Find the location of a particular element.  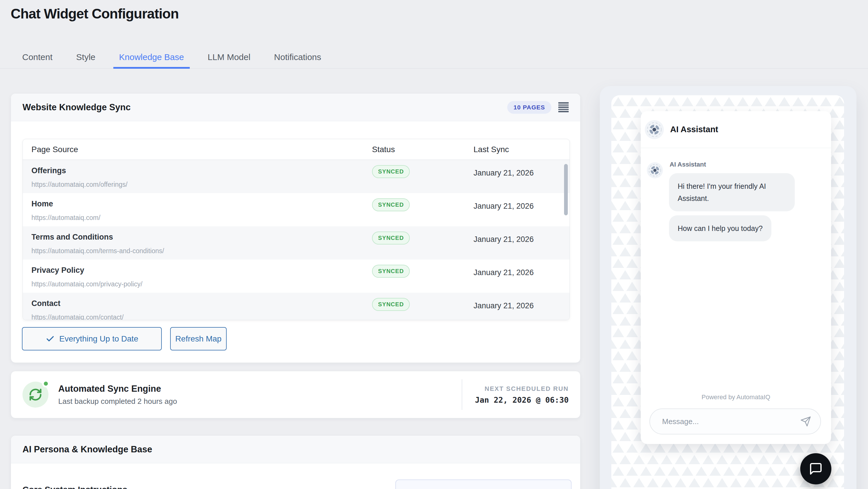

page-url: https://automataiq.com/privacy-policy/ is located at coordinates (87, 284).